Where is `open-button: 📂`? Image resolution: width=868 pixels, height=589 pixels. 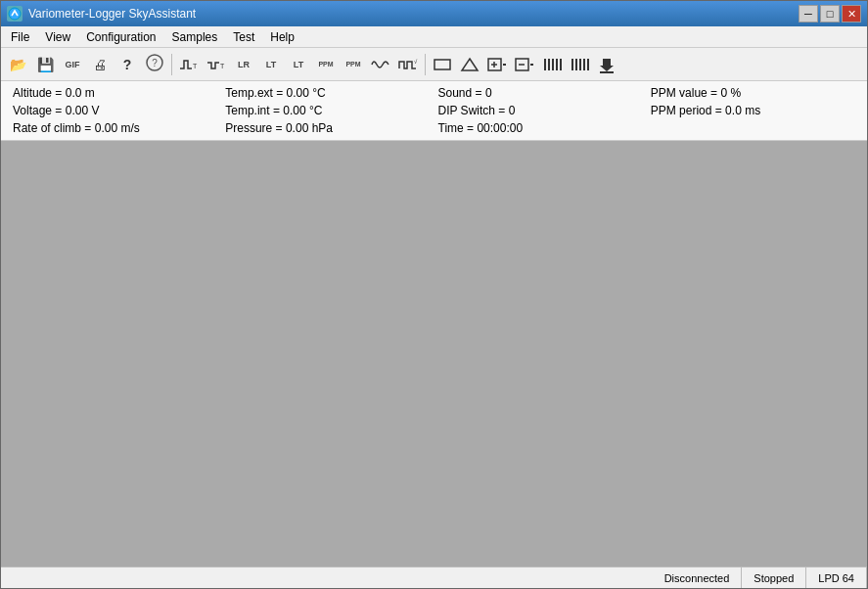 open-button: 📂 is located at coordinates (18, 65).